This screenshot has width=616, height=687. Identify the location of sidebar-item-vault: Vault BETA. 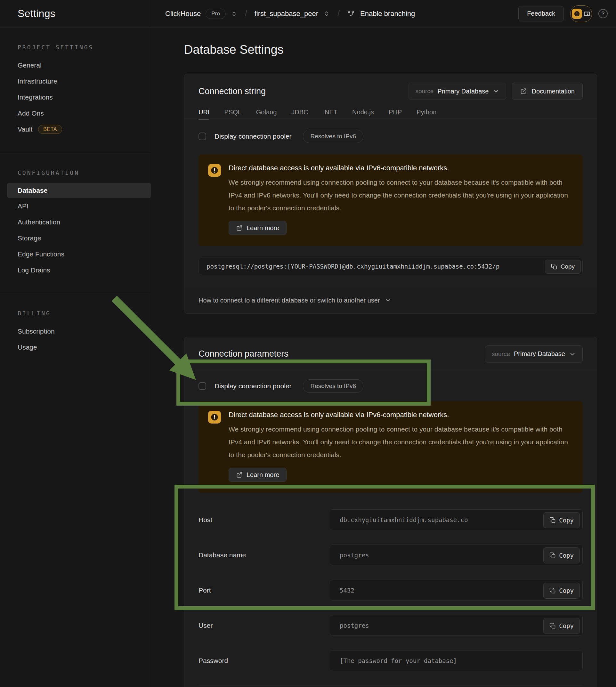
(75, 129).